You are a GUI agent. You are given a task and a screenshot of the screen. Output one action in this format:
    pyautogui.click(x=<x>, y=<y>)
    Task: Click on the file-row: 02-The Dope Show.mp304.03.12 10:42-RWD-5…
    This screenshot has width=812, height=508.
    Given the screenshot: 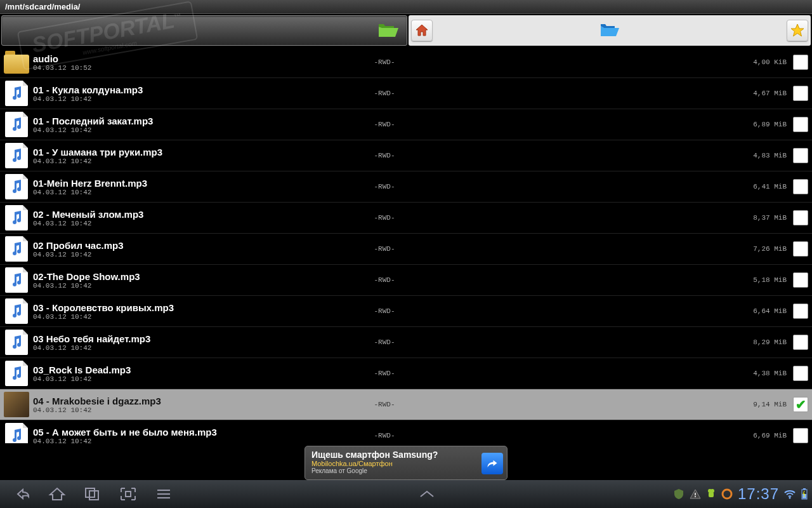 What is the action you would take?
    pyautogui.click(x=406, y=281)
    